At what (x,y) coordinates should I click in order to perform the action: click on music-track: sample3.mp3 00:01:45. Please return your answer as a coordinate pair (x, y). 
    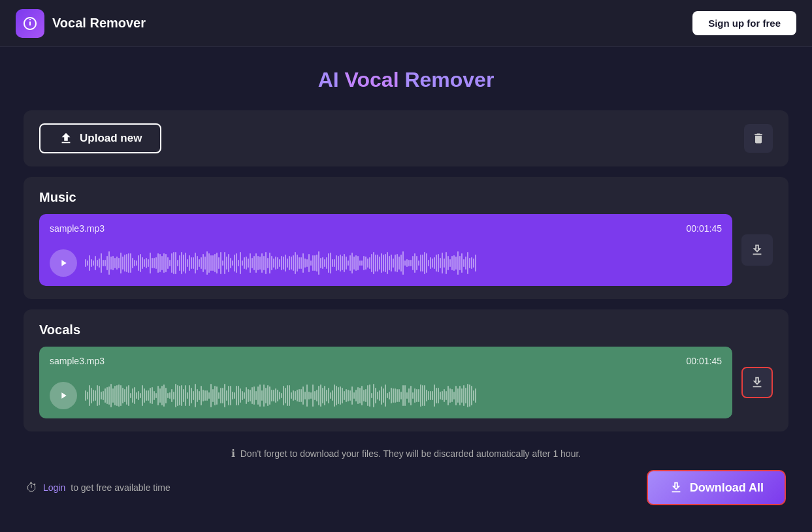
    Looking at the image, I should click on (385, 250).